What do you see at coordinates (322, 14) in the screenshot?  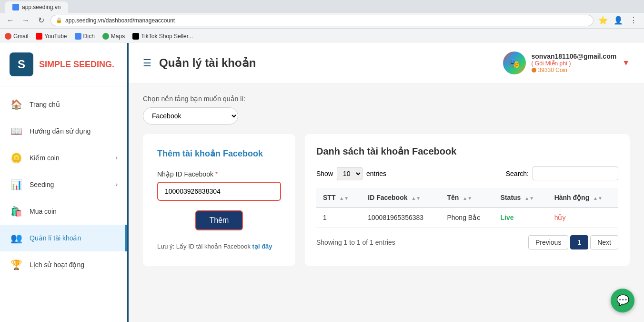 I see `browser-chrome: app.seeding.vn ← → ↻ 🔒 app.seeding.vn/da…` at bounding box center [322, 14].